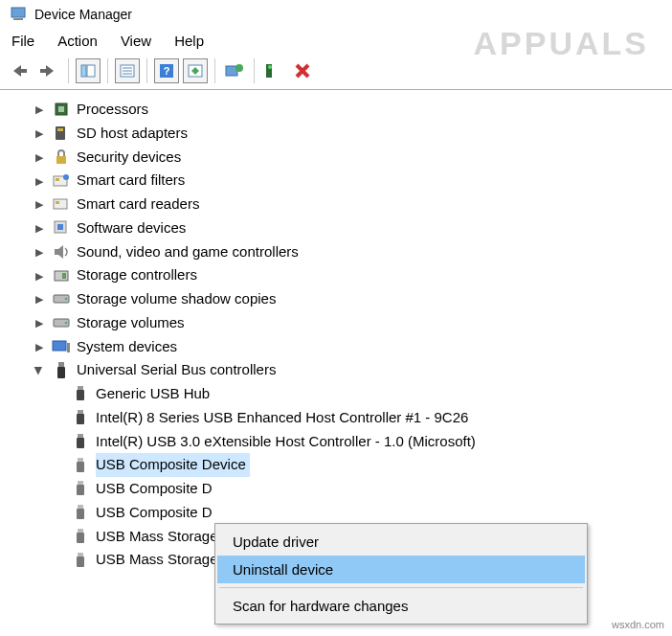 This screenshot has width=672, height=636. I want to click on tree-item-storage-ctrl: ▶ Storage controllers, so click(342, 276).